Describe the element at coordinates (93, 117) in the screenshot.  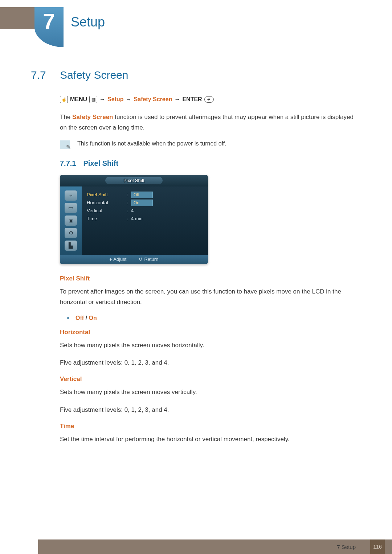
I see `intro-term: Safety Screen` at that location.